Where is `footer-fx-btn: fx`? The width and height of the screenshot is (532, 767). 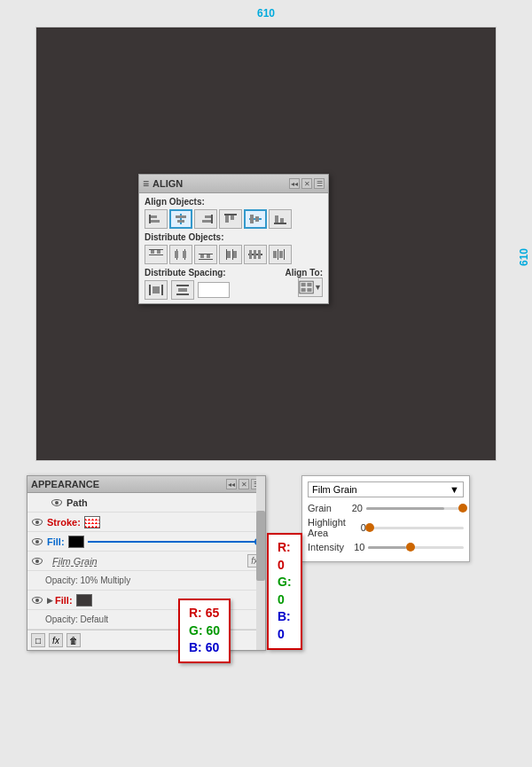 footer-fx-btn: fx is located at coordinates (56, 640).